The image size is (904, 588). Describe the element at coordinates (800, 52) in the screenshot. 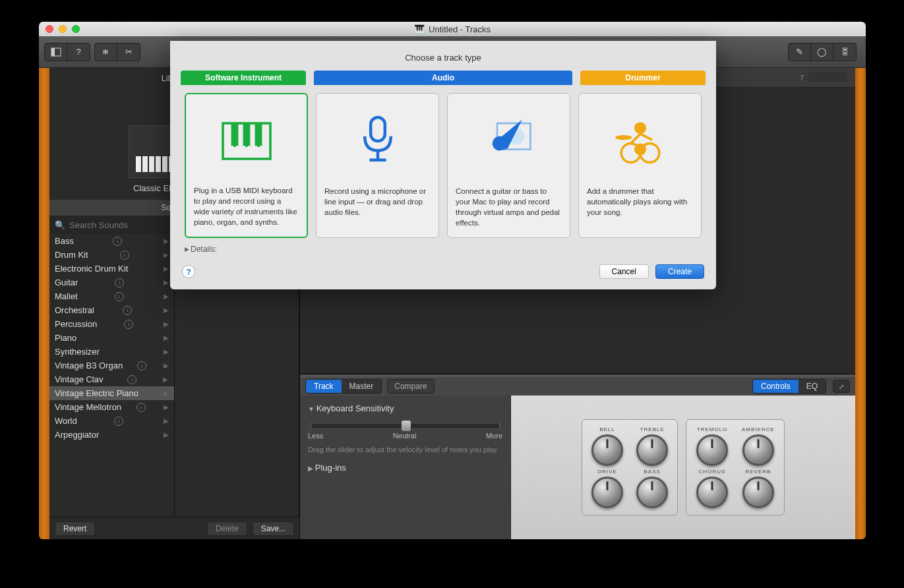

I see `notepad-button: ✎` at that location.